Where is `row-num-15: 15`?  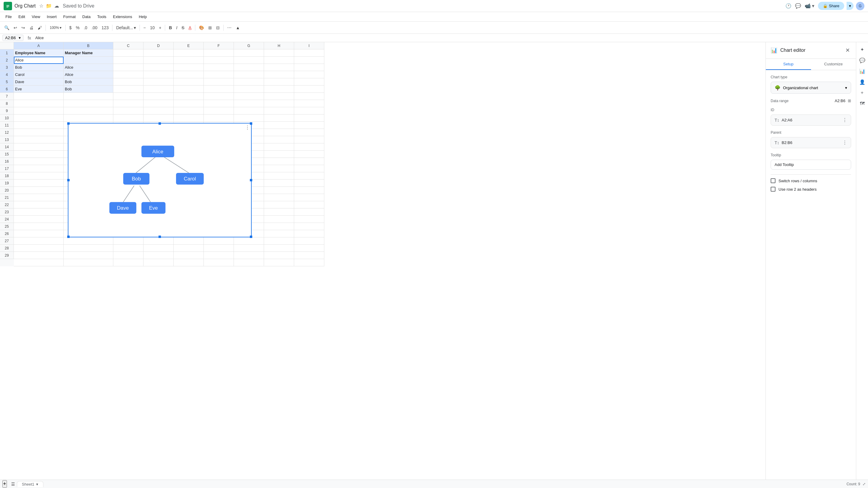
row-num-15: 15 is located at coordinates (7, 154).